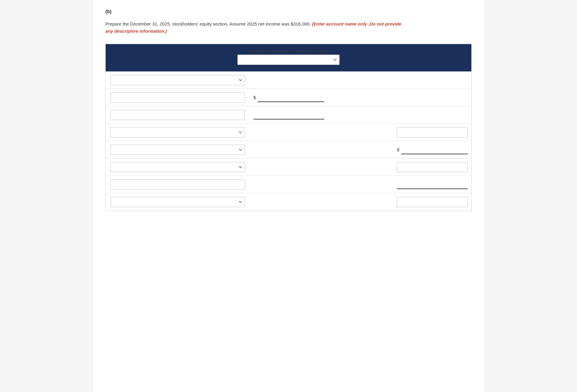  Describe the element at coordinates (432, 80) in the screenshot. I see `row1-right-col` at that location.